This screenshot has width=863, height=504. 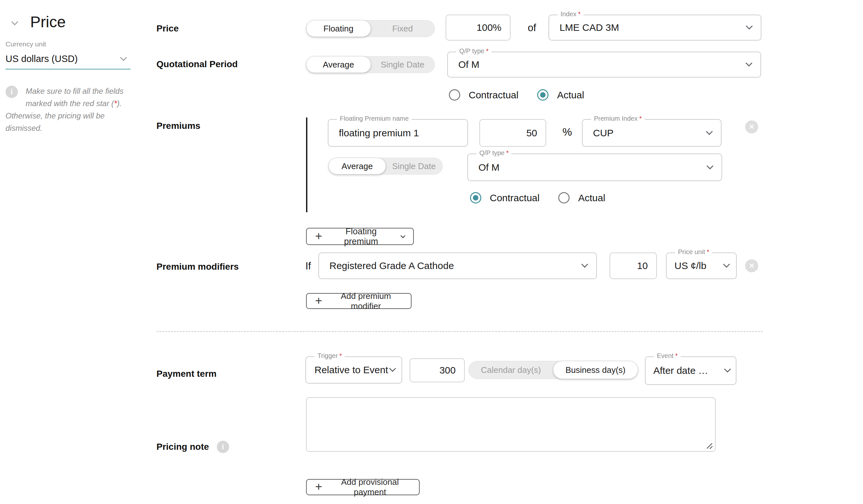 What do you see at coordinates (567, 132) in the screenshot?
I see `percent-sign: %` at bounding box center [567, 132].